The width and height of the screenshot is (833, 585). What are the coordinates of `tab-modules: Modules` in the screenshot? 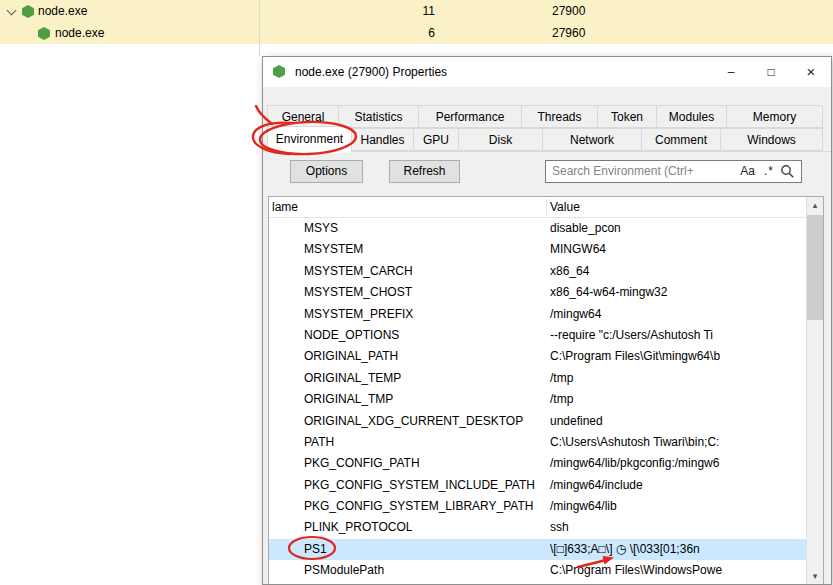 It's located at (692, 116).